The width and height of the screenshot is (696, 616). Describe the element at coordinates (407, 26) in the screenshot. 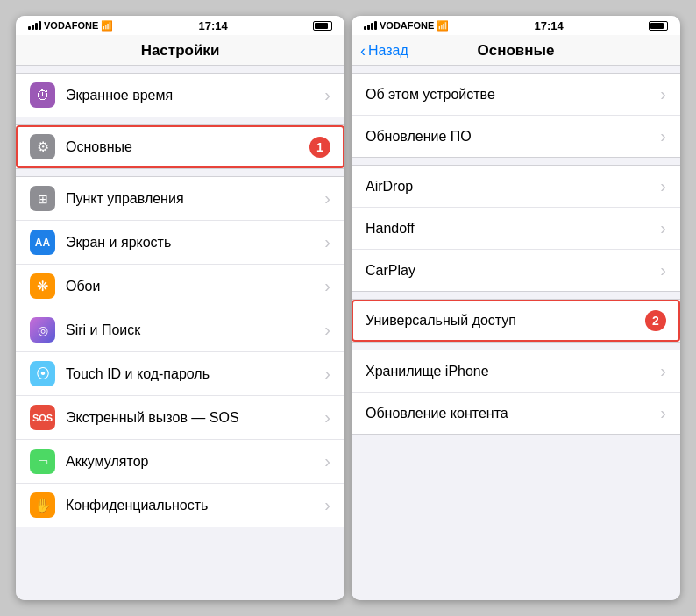

I see `status-left-2: VODAFONE 📶` at that location.